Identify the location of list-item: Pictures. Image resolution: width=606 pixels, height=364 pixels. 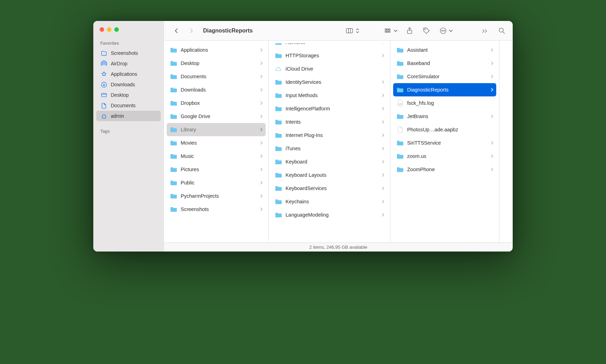
(216, 169).